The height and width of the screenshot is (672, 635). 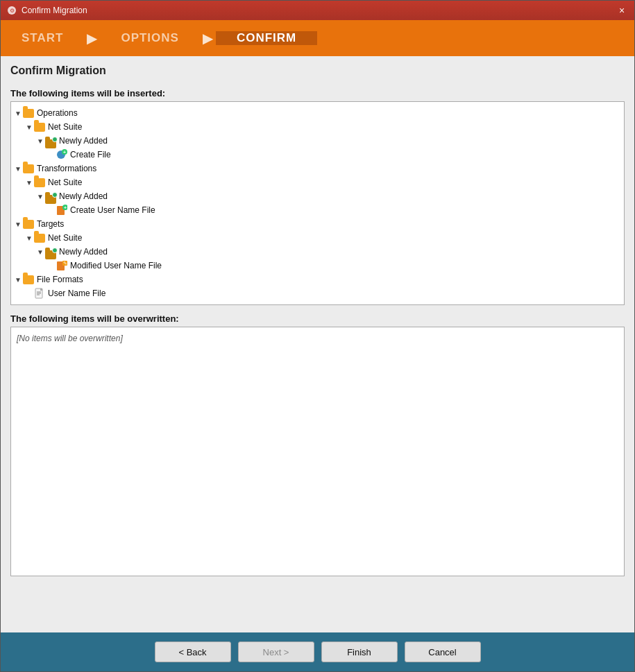 I want to click on children-op-netsuite: ▼ Newly Added, so click(x=318, y=148).